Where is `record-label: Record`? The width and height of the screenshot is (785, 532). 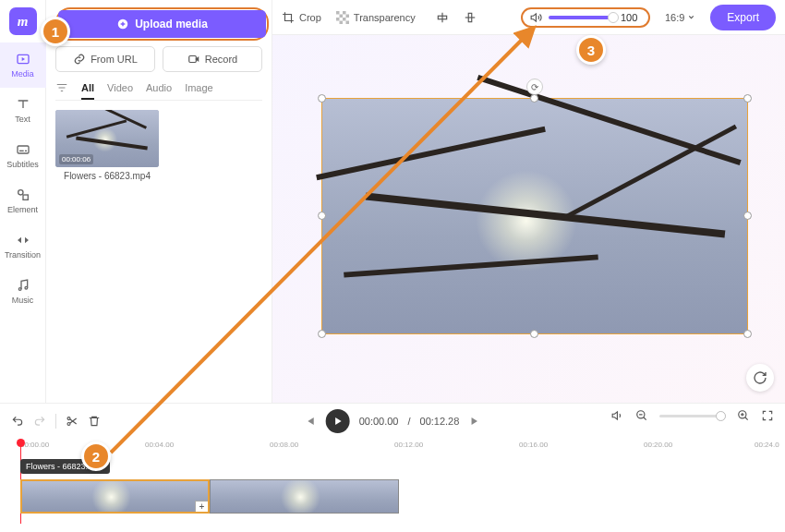
record-label: Record is located at coordinates (222, 59).